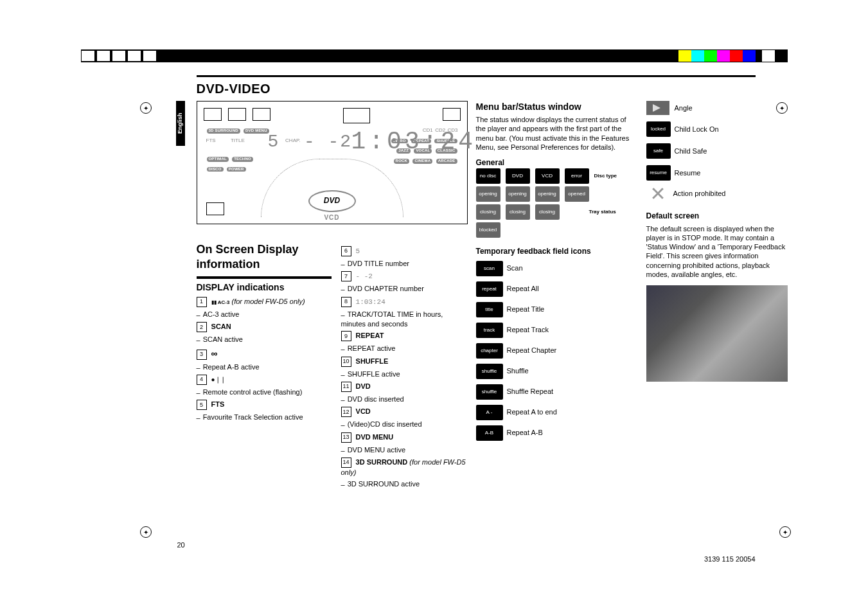  What do you see at coordinates (556, 274) in the screenshot?
I see `column-right-1: Menu bar/Status window The status window…` at bounding box center [556, 274].